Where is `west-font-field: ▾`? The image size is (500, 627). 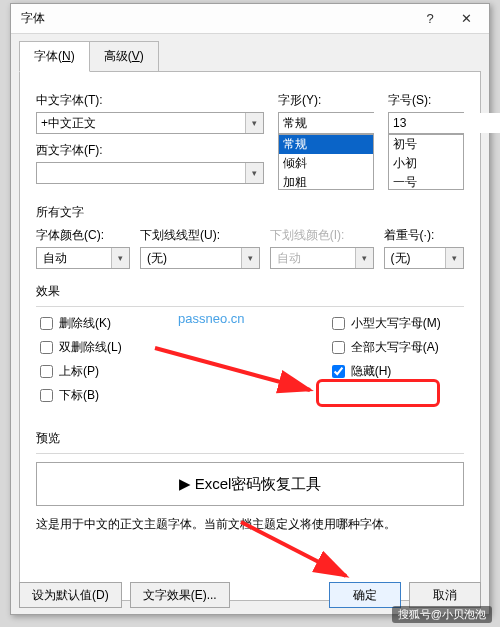 west-font-field: ▾ is located at coordinates (150, 173).